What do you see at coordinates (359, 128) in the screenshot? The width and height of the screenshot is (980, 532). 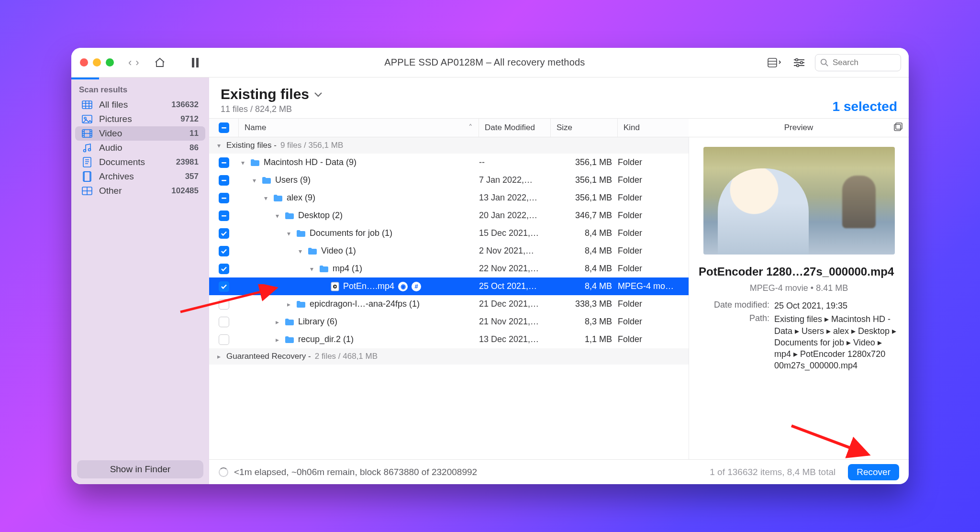 I see `column-name: Name ˄` at bounding box center [359, 128].